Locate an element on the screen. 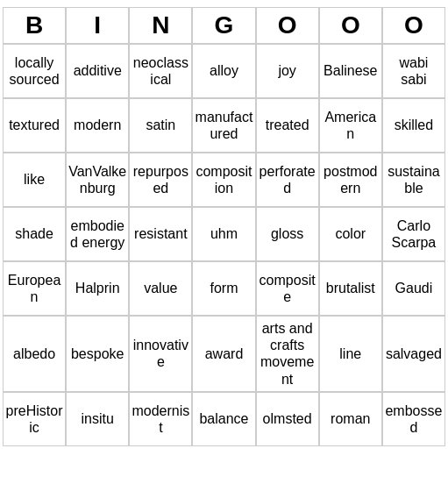  header-col-1: I is located at coordinates (97, 25).